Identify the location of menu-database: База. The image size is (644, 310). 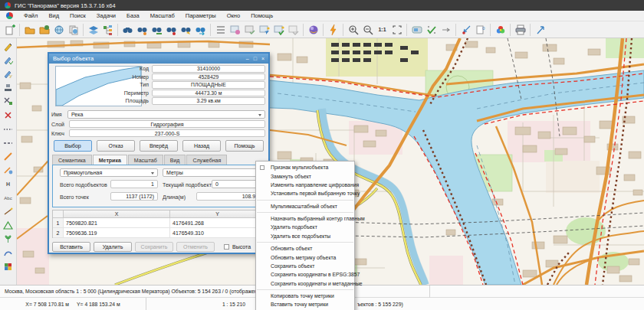
(133, 15).